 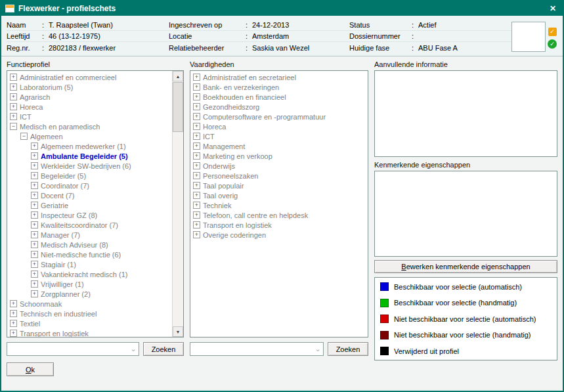 What do you see at coordinates (214, 127) in the screenshot?
I see `tree-item-label: Horeca` at bounding box center [214, 127].